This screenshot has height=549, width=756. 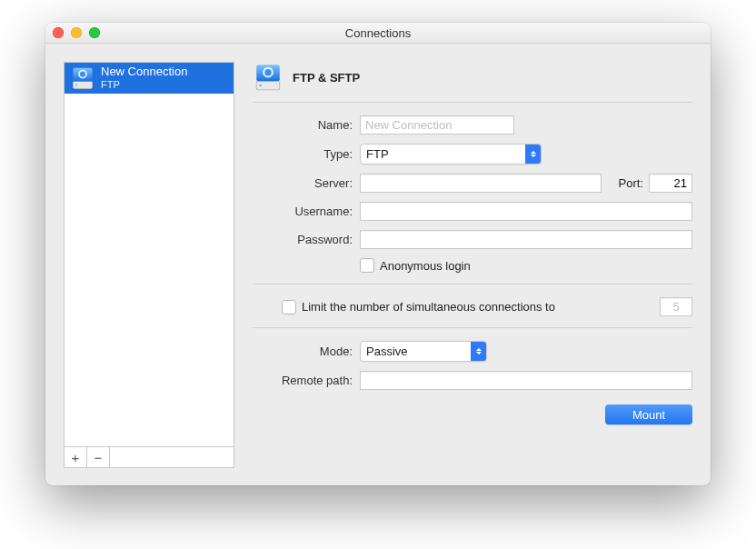 What do you see at coordinates (76, 33) in the screenshot?
I see `window-controls` at bounding box center [76, 33].